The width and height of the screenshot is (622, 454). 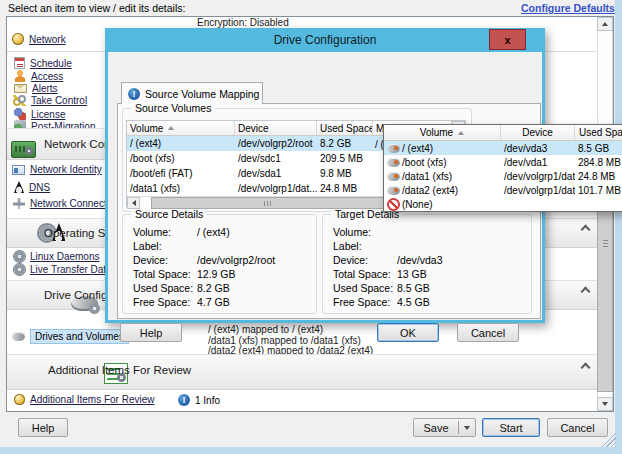 What do you see at coordinates (276, 174) in the screenshot?
I see `cell-device: /dev/sda1` at bounding box center [276, 174].